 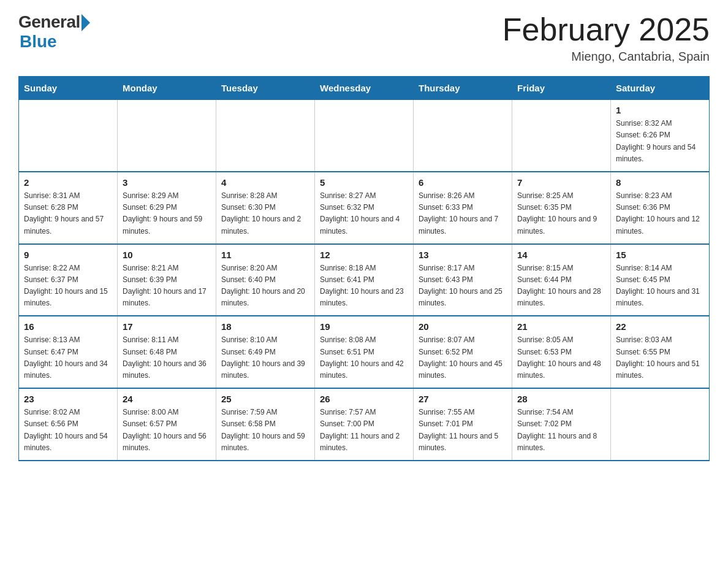 What do you see at coordinates (463, 352) in the screenshot?
I see `calendar-cell: 20Sunrise: 8:07 AMSunset: 6:52 PMDayligh…` at bounding box center [463, 352].